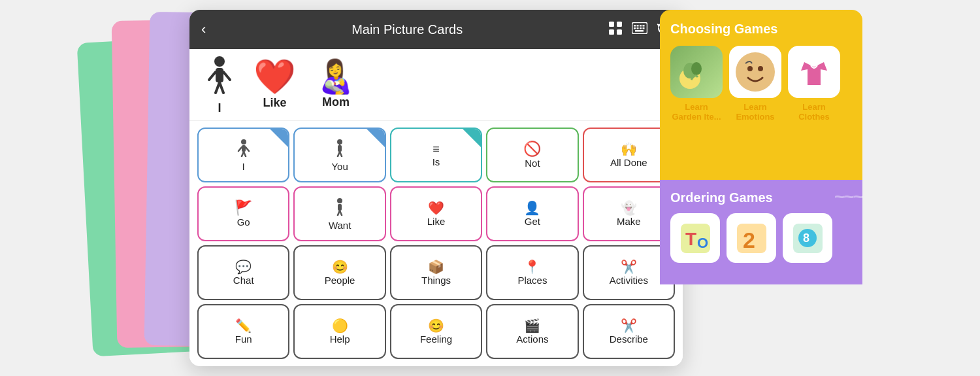 The width and height of the screenshot is (980, 376). Describe the element at coordinates (340, 339) in the screenshot. I see `card-label-help: Help` at that location.